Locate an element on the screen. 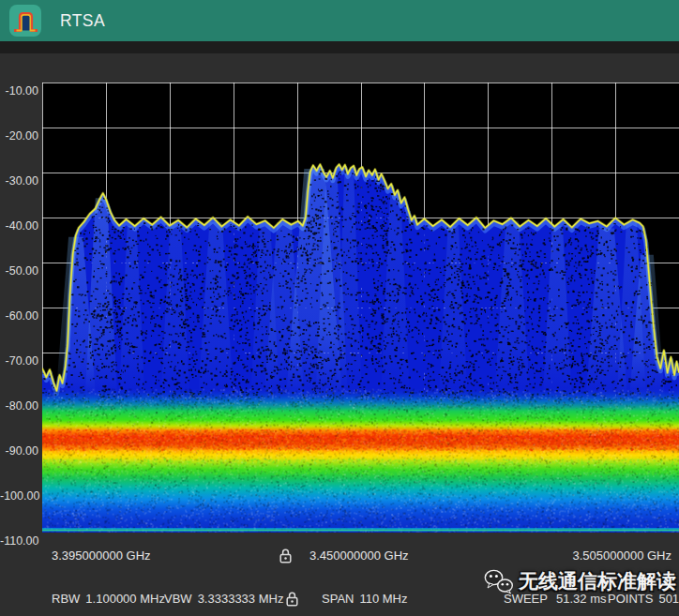 The width and height of the screenshot is (679, 616). sweep-label: SWEEP is located at coordinates (525, 598).